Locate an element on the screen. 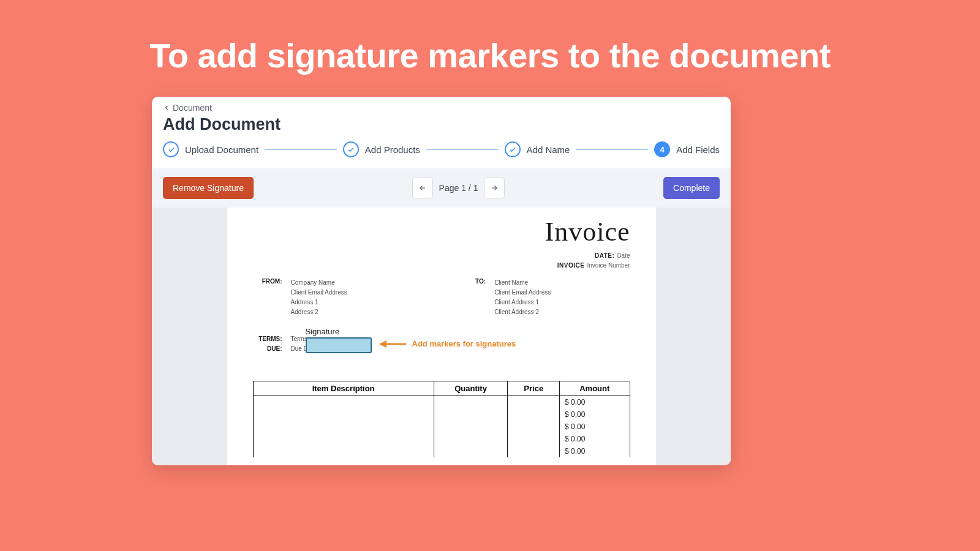 Image resolution: width=980 pixels, height=551 pixels. breadcrumb-label: Document is located at coordinates (192, 108).